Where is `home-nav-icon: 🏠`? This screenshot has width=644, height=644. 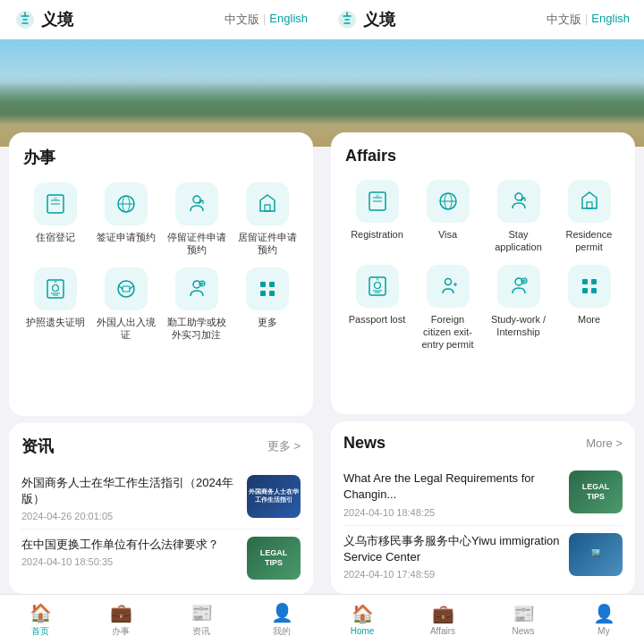 home-nav-icon: 🏠 is located at coordinates (41, 613).